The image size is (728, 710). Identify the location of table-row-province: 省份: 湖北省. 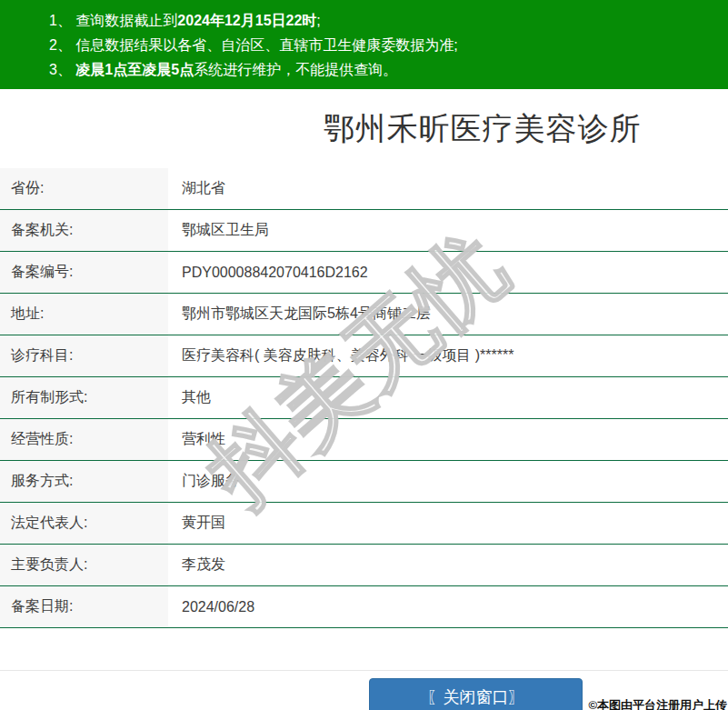
(364, 189).